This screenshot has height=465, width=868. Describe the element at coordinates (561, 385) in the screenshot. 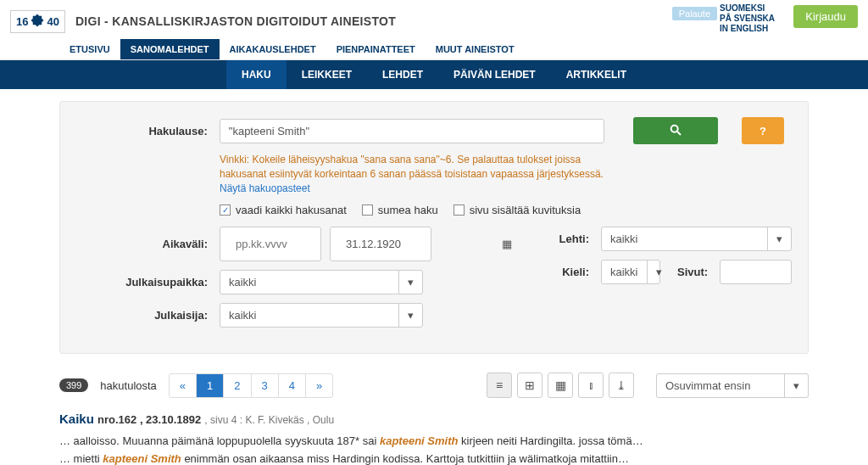

I see `grid-icon: ▦` at that location.